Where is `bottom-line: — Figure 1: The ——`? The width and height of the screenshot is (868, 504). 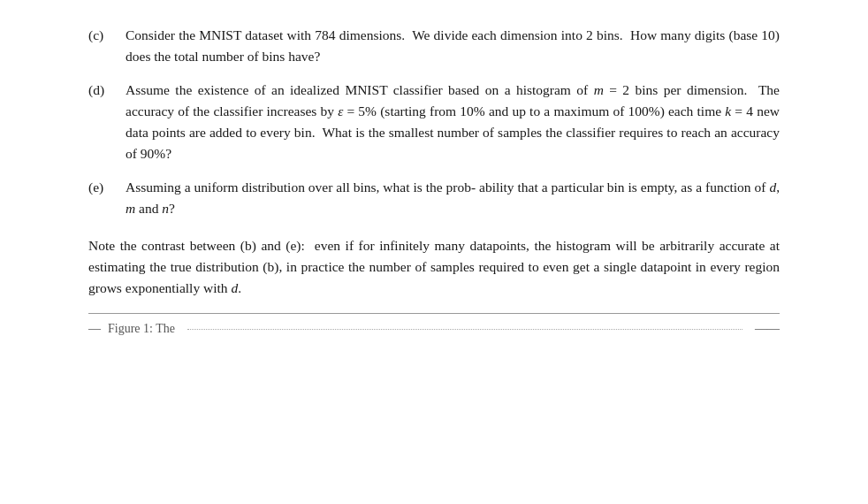
bottom-line: — Figure 1: The —— is located at coordinates (434, 325).